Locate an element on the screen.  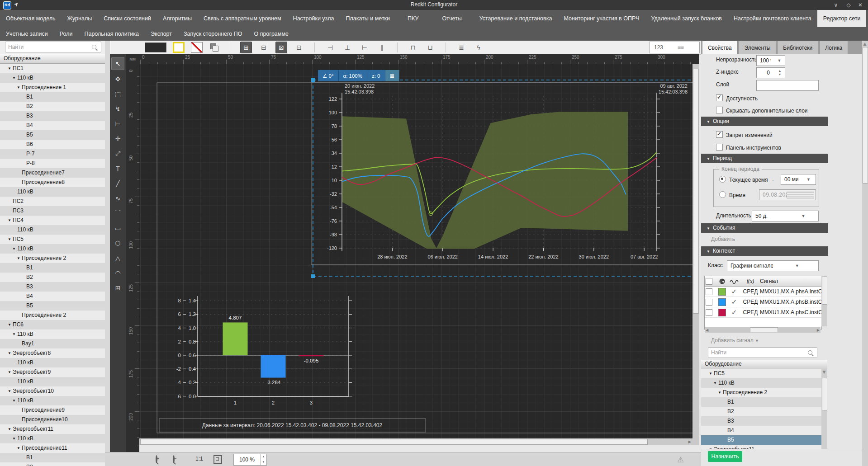
minutes-combo: 00 мин.▼ is located at coordinates (798, 179).